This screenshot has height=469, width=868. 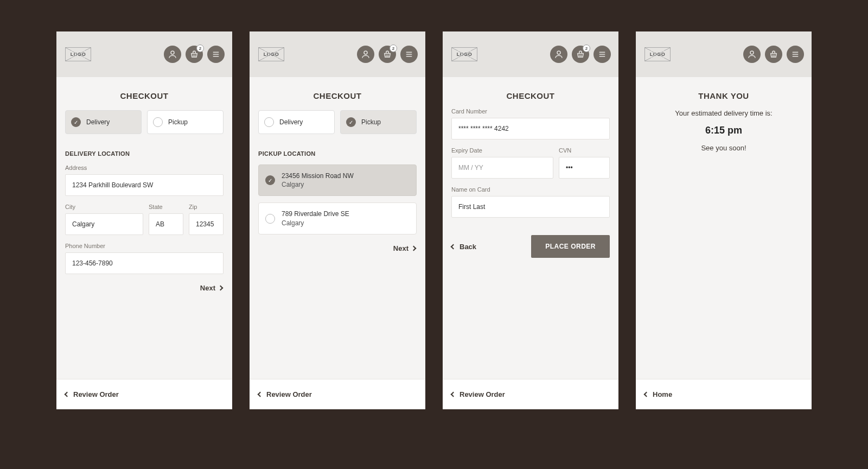 I want to click on home-link: Home, so click(x=659, y=394).